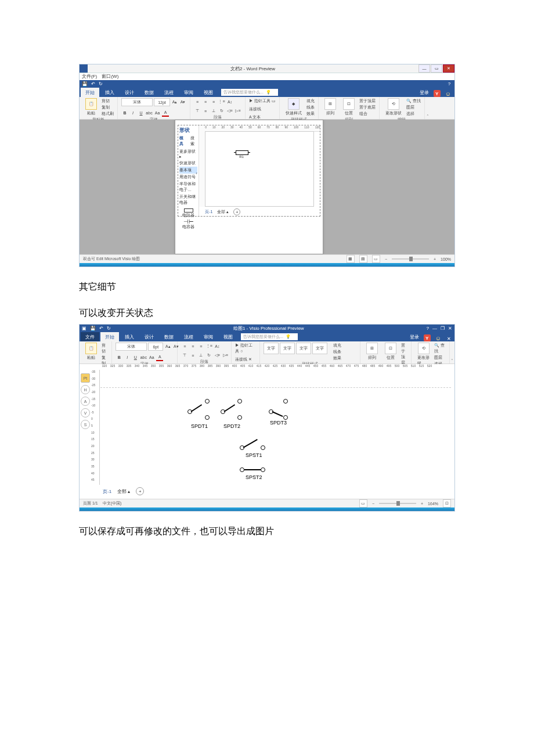 Image resolution: width=534 pixels, height=756 pixels. What do you see at coordinates (320, 348) in the screenshot?
I see `style-preset-4: 文字` at bounding box center [320, 348].